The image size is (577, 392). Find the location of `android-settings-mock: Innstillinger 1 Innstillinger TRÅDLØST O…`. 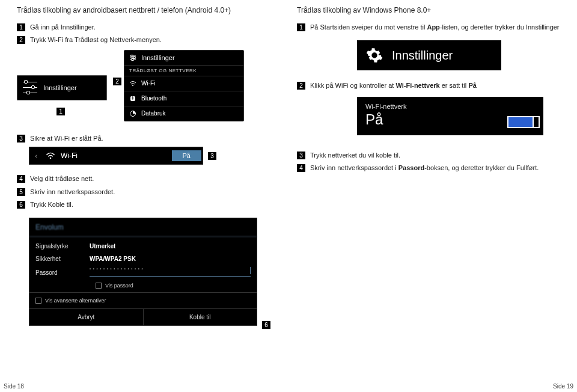

android-settings-mock: Innstillinger 1 Innstillinger TRÅDLØST O… is located at coordinates (144, 89).